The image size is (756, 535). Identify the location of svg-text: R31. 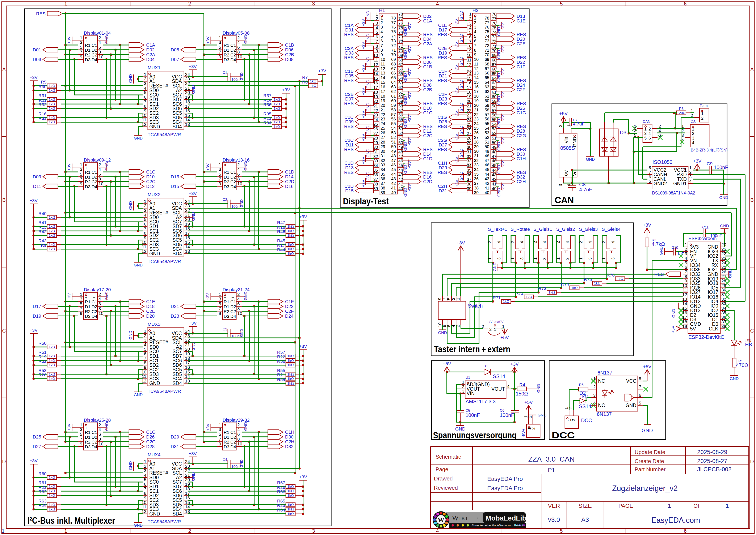
(43, 96).